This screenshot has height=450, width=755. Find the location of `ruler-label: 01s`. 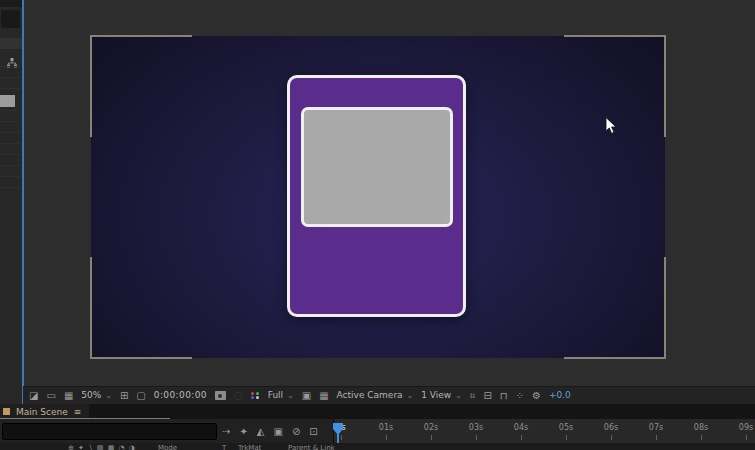

ruler-label: 01s is located at coordinates (386, 428).